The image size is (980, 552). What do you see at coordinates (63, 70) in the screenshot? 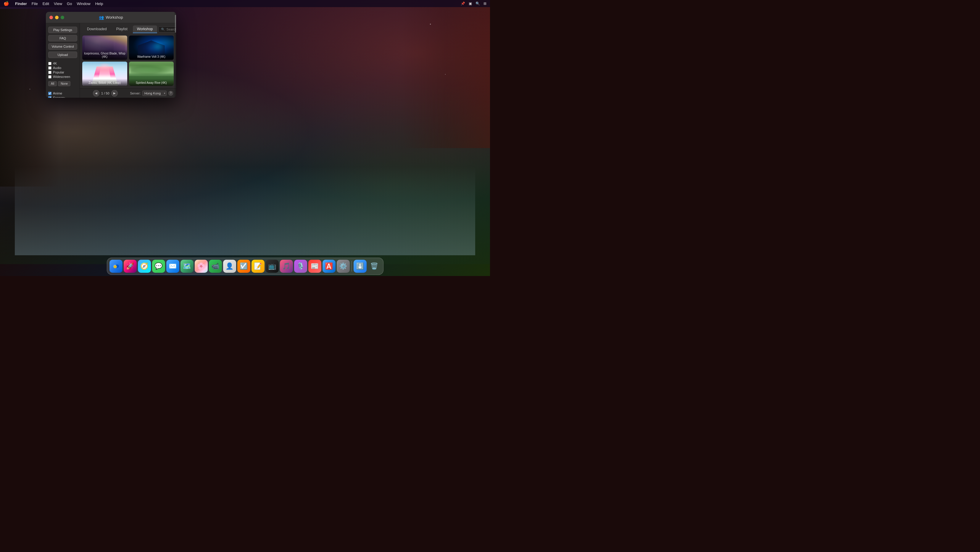
I see `filter-checkboxes-top: 4K Audio Popular Widescreen` at bounding box center [63, 70].